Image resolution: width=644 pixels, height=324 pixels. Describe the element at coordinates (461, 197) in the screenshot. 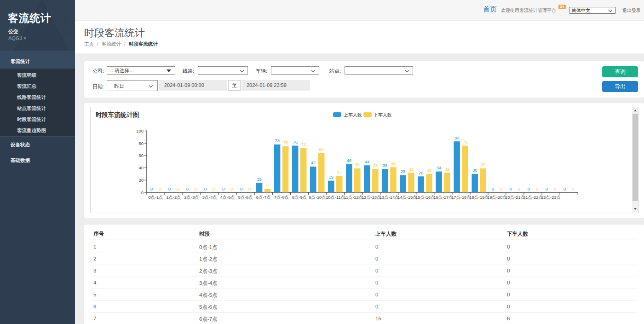

I see `svg-text: 17点-18点` at that location.